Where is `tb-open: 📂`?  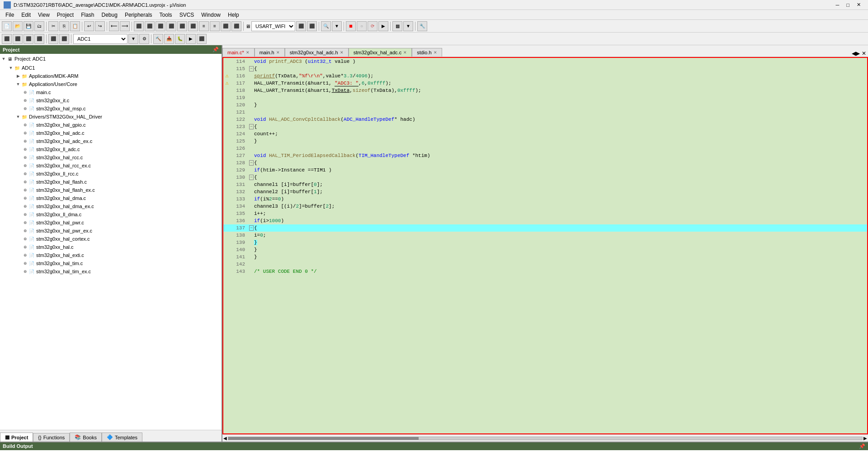
tb-open: 📂 is located at coordinates (18, 26).